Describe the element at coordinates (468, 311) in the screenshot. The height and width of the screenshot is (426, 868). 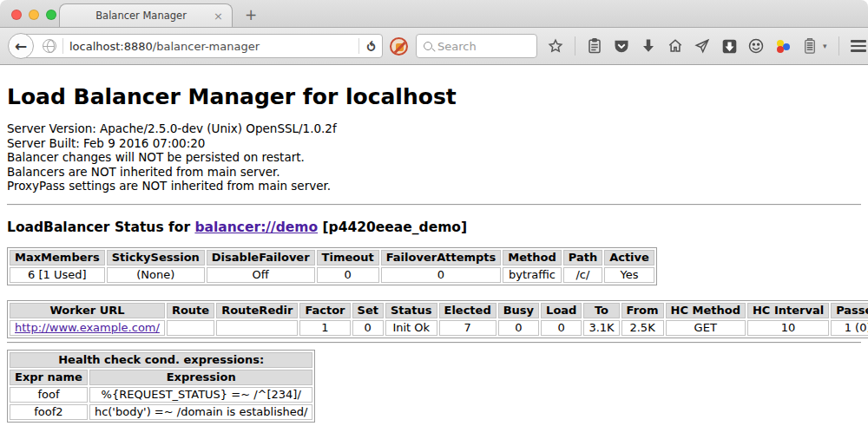
I see `column-header: Elected` at that location.